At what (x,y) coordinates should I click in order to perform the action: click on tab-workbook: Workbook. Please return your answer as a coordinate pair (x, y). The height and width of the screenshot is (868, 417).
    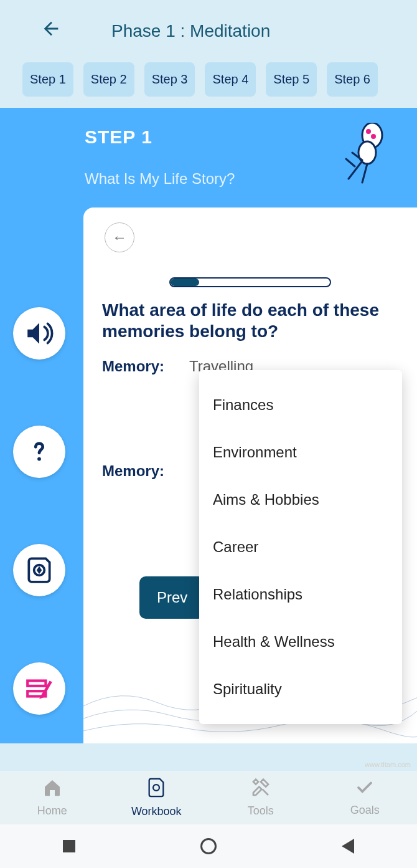
    Looking at the image, I should click on (157, 798).